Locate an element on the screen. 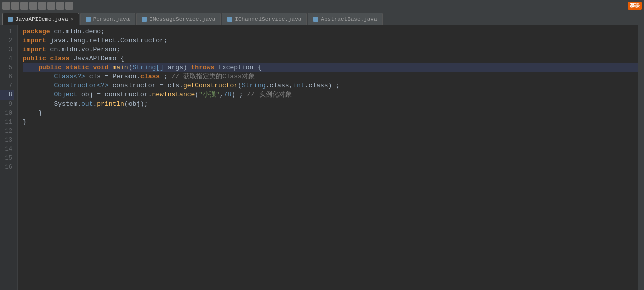  kw-package: package is located at coordinates (36, 32).